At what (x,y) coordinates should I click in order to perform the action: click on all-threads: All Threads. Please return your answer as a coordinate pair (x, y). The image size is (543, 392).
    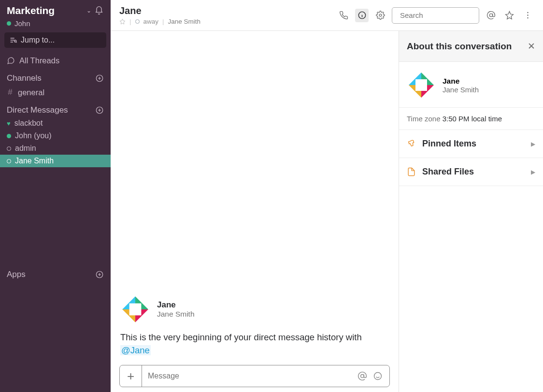
    Looking at the image, I should click on (55, 61).